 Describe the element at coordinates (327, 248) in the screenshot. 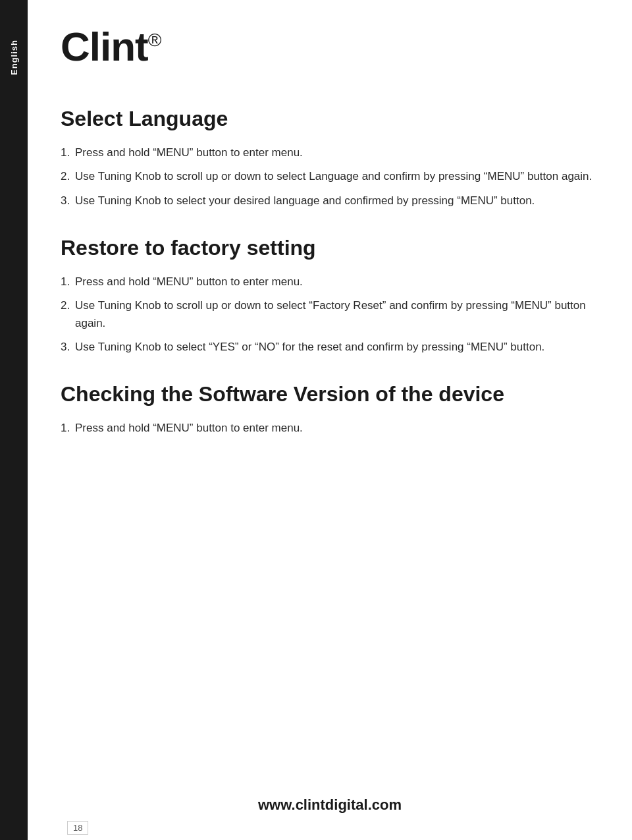

I see `section-title-restore-factory: Restore to factory setting` at that location.